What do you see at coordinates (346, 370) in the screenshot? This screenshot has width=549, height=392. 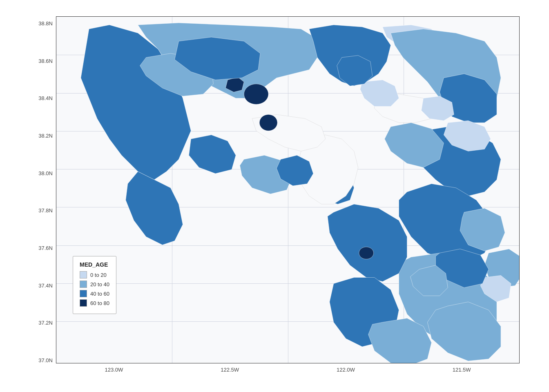 I see `x-label-2: 122.0W` at bounding box center [346, 370].